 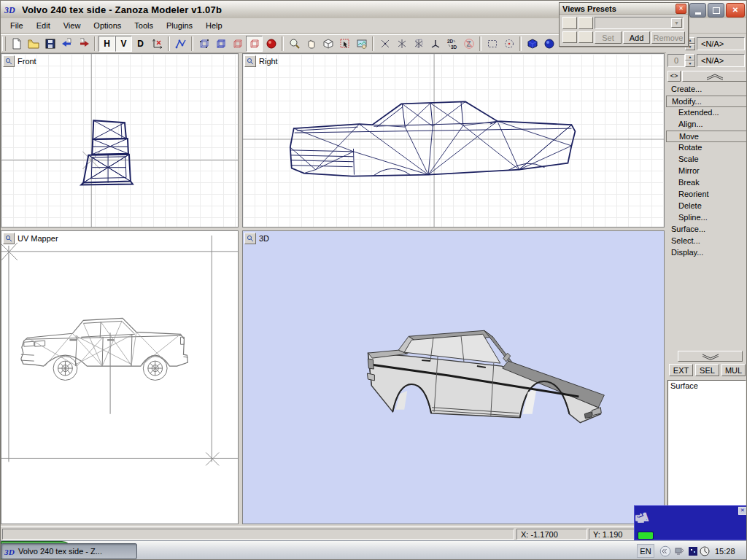 I want to click on views-presets-close-icon: ✕, so click(x=681, y=9).